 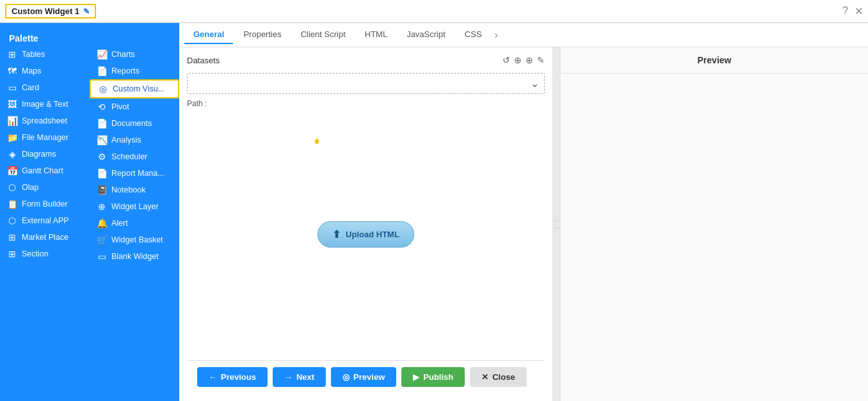 I want to click on tab-css: CSS, so click(x=474, y=35).